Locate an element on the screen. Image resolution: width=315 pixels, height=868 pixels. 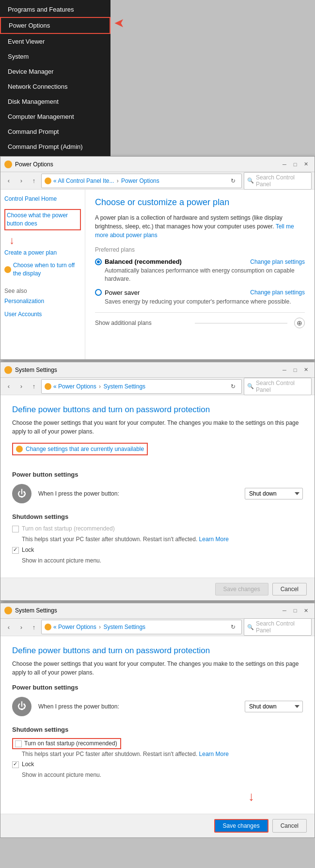
lock-row: Lock is located at coordinates (158, 550).